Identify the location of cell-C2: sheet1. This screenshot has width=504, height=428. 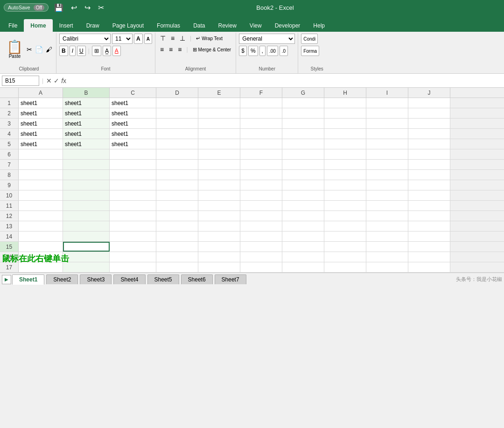
(133, 113).